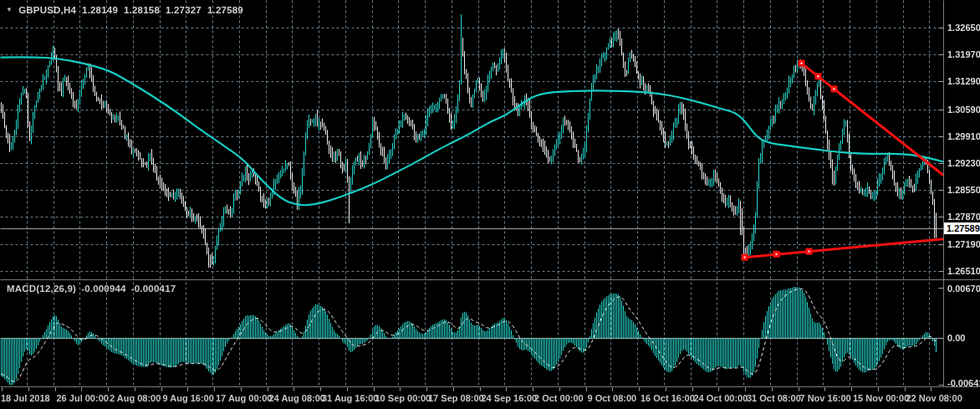  I want to click on ohlc-close-value: 1.27589, so click(226, 10).